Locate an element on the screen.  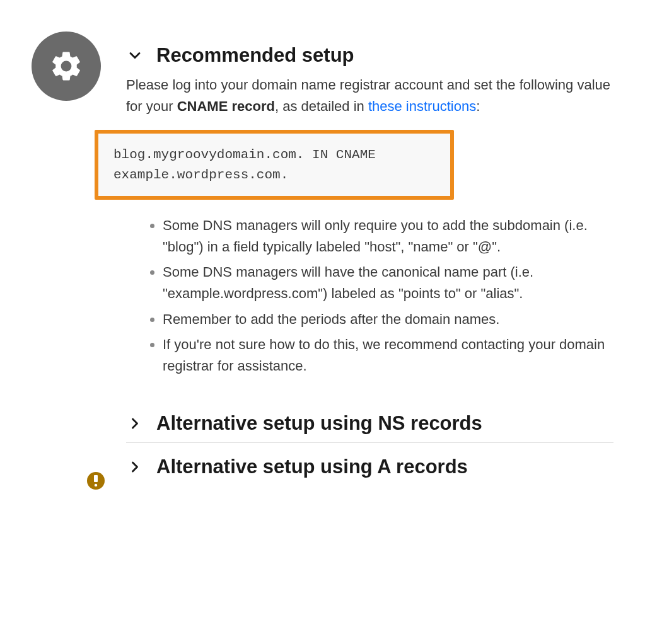
list-item: If you're not sure how to do this, we re… is located at coordinates (388, 355).